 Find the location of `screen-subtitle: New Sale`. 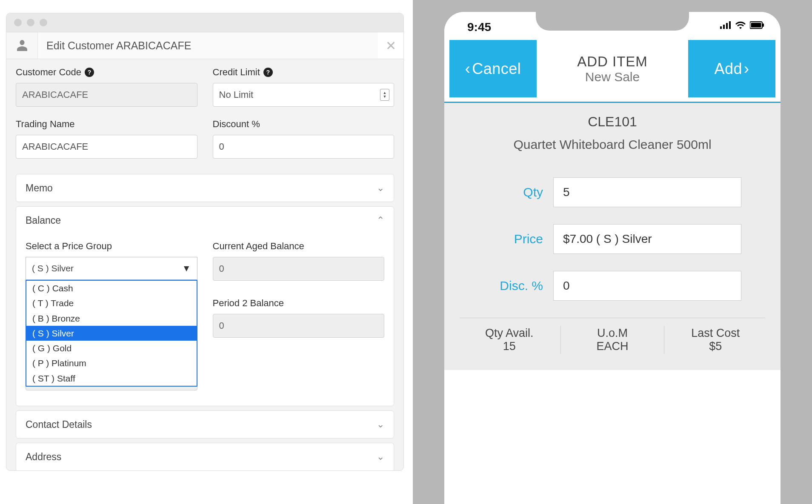

screen-subtitle: New Sale is located at coordinates (612, 77).